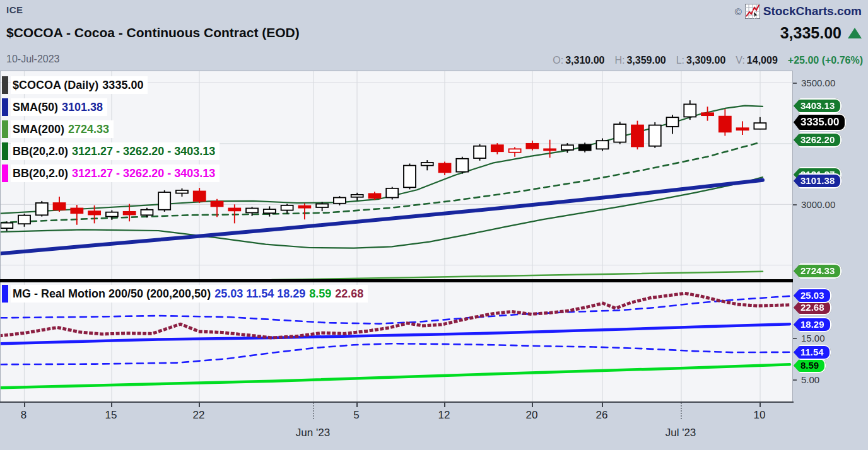 This screenshot has height=450, width=868. Describe the element at coordinates (444, 415) in the screenshot. I see `x-axis-day-label: 12` at that location.